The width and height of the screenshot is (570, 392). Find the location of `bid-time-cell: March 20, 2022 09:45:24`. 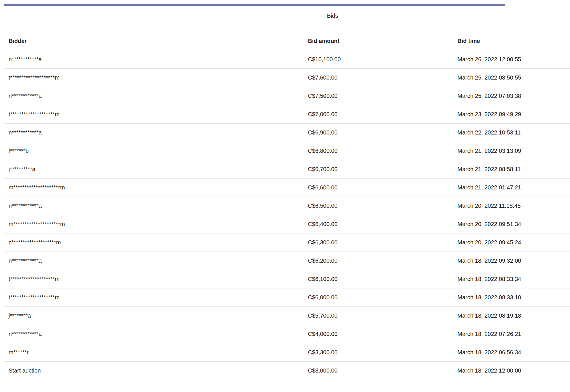

bid-time-cell: March 20, 2022 09:45:24 is located at coordinates (512, 242).